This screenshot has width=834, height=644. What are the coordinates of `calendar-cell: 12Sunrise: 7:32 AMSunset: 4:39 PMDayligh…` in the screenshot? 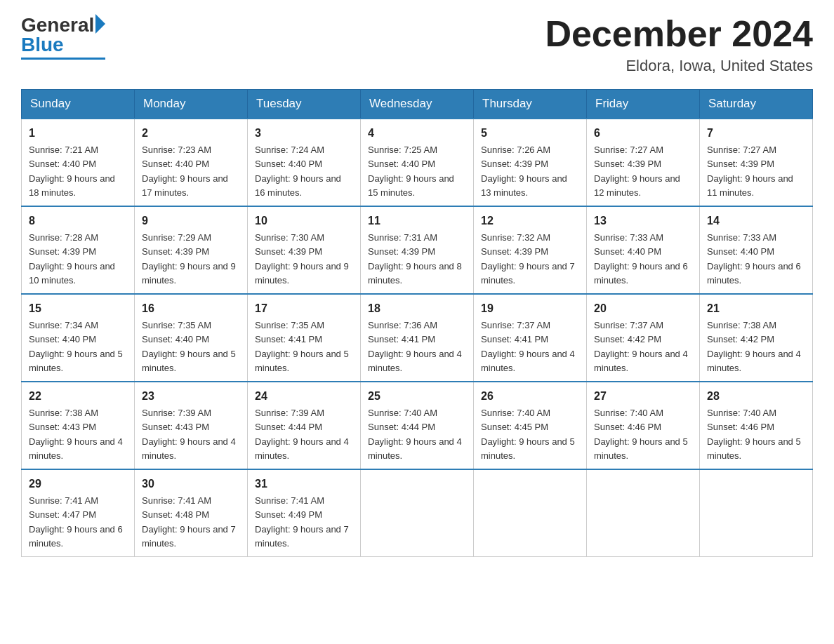 It's located at (531, 250).